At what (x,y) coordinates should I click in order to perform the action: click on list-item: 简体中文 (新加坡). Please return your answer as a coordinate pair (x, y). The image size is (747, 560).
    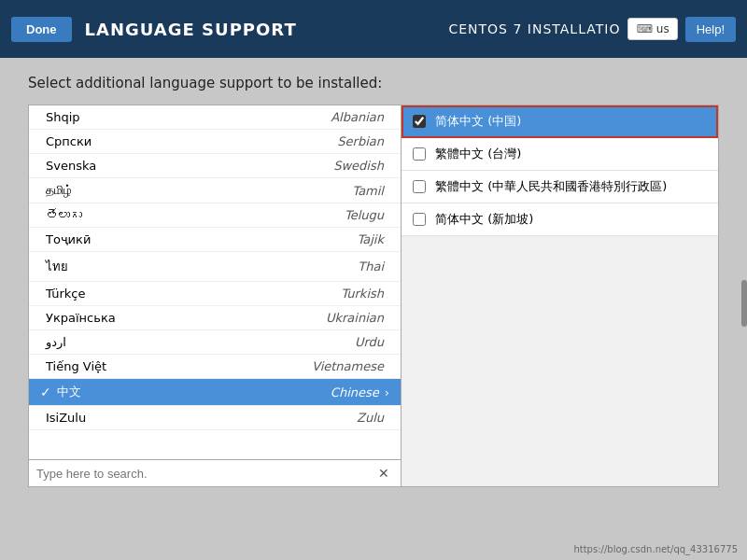
    Looking at the image, I should click on (560, 220).